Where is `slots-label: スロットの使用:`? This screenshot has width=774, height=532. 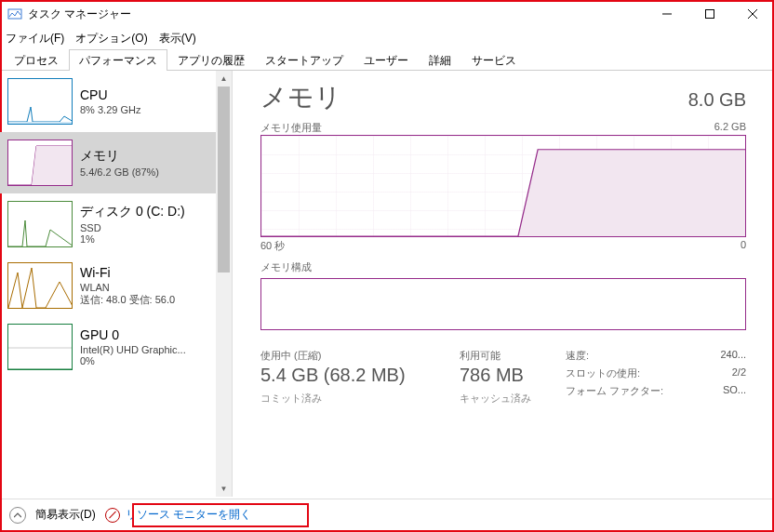 slots-label: スロットの使用: is located at coordinates (617, 374).